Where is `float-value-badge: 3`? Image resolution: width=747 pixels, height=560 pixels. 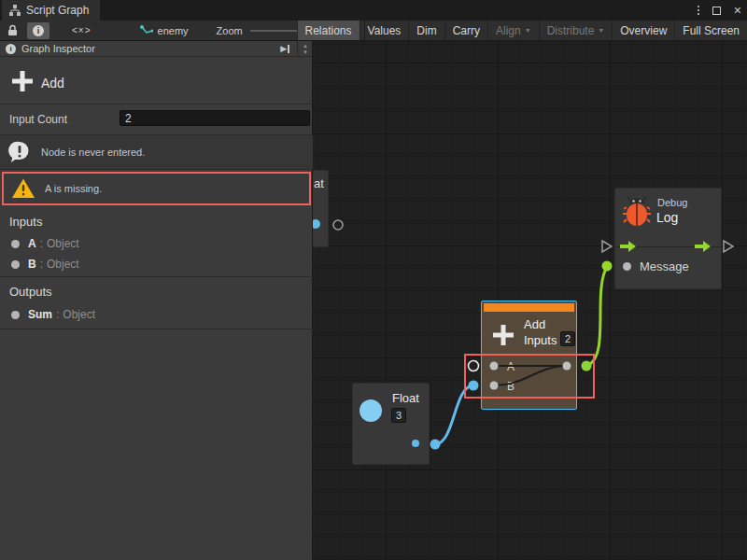
float-value-badge: 3 is located at coordinates (399, 415).